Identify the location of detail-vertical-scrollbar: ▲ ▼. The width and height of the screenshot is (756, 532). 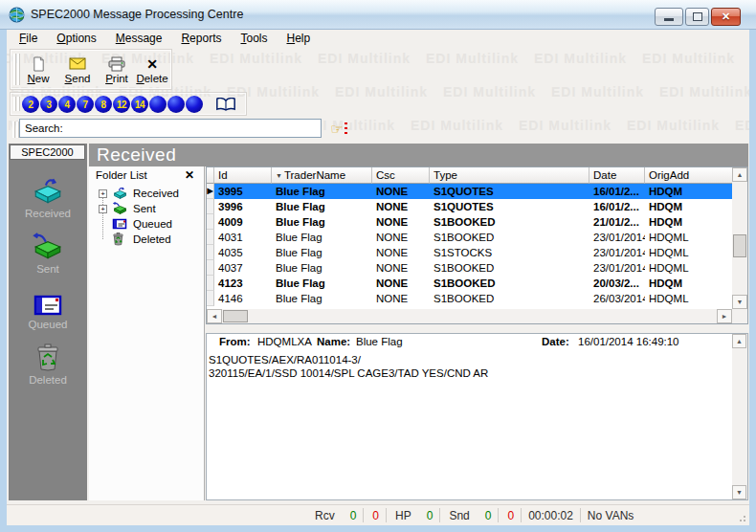
(740, 417).